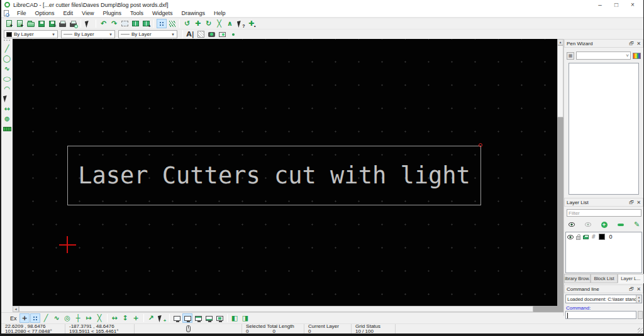 Image resolution: width=644 pixels, height=336 pixels. I want to click on menu-help: Help, so click(220, 14).